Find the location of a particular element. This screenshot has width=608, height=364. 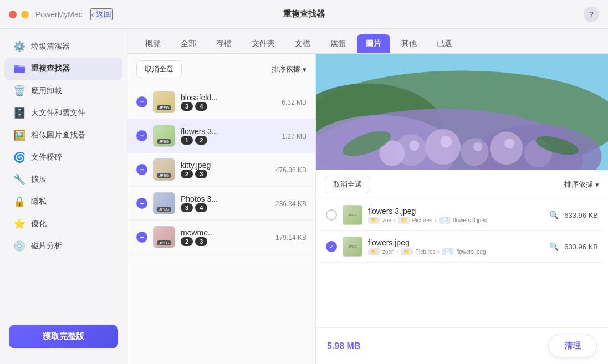

sidebar-item-label: 大文件和舊文件 is located at coordinates (58, 113).